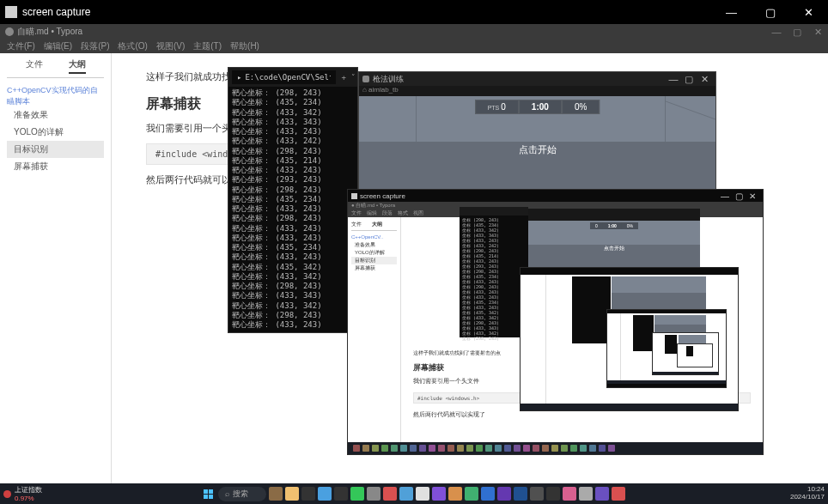 This screenshot has width=828, height=504. What do you see at coordinates (325, 494) in the screenshot?
I see `store-icon` at bounding box center [325, 494].